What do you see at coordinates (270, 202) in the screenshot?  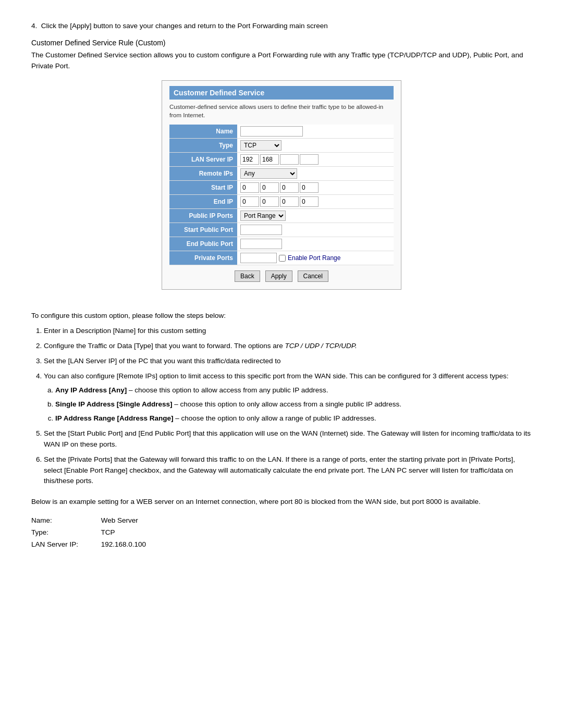 I see `end-ip-octet2` at bounding box center [270, 202].